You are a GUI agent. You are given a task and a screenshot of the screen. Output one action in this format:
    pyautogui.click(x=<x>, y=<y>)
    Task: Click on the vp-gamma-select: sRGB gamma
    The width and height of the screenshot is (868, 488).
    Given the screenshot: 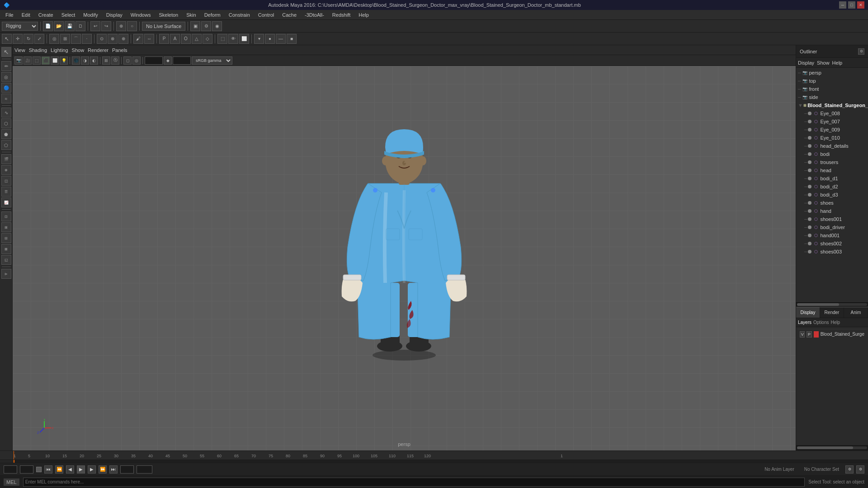 What is the action you would take?
    pyautogui.click(x=212, y=61)
    